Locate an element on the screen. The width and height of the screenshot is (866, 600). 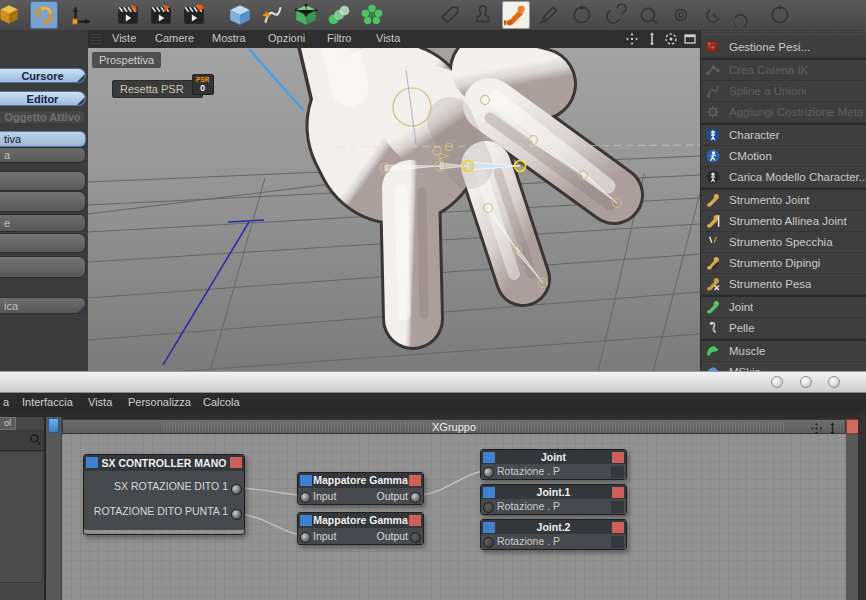
zoom-view-icon is located at coordinates (653, 39).